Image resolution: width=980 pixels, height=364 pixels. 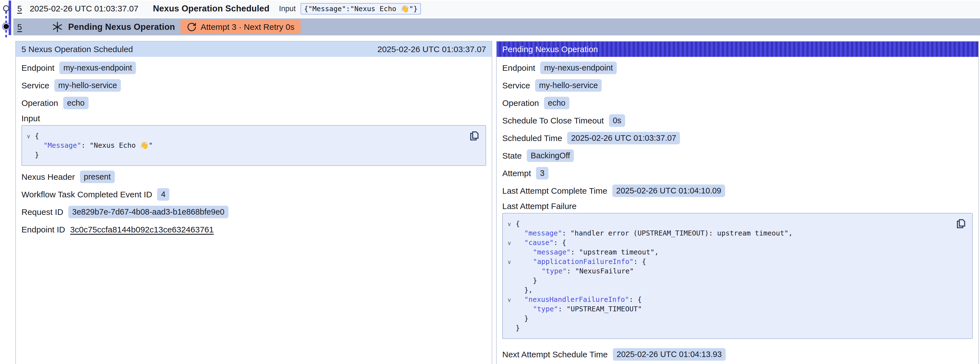 What do you see at coordinates (542, 173) in the screenshot?
I see `field-value-chip: 3` at bounding box center [542, 173].